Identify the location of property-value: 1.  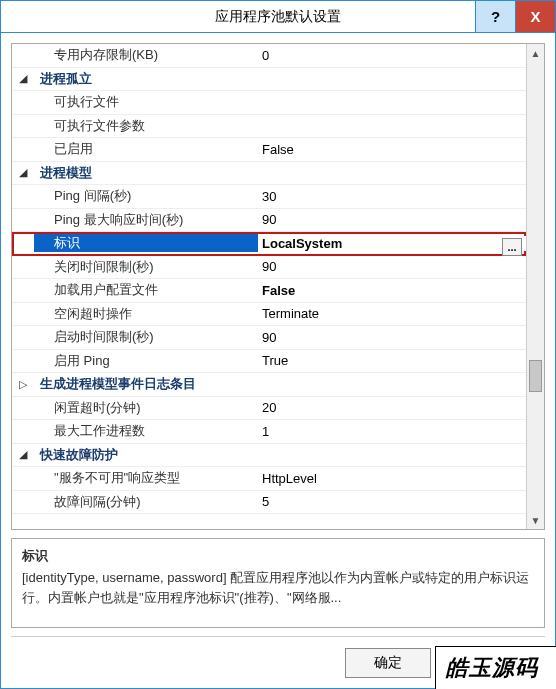
(392, 432).